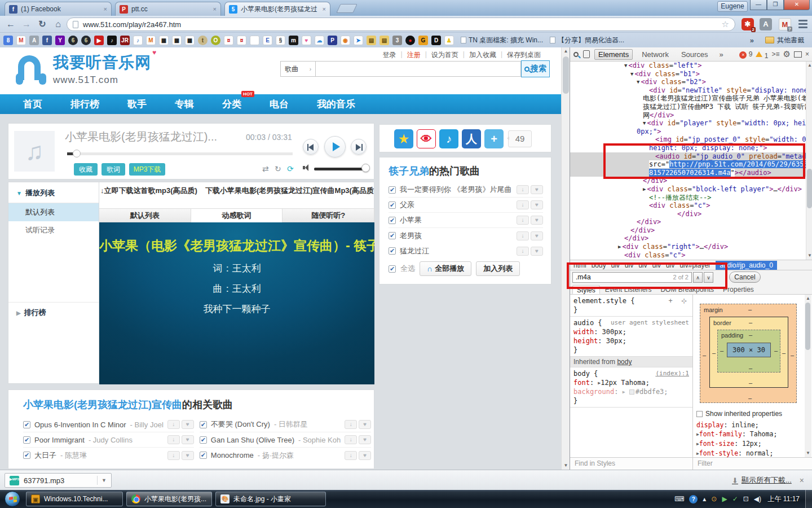 The width and height of the screenshot is (812, 508). I want to click on devtools-tab-sources: Sources, so click(695, 54).